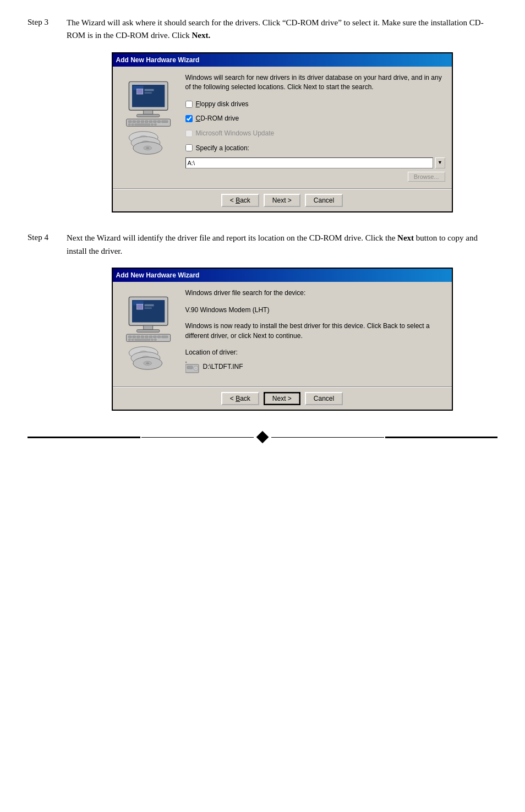  Describe the element at coordinates (315, 293) in the screenshot. I see `step4-search-label: Windows driver file search for the devic…` at that location.